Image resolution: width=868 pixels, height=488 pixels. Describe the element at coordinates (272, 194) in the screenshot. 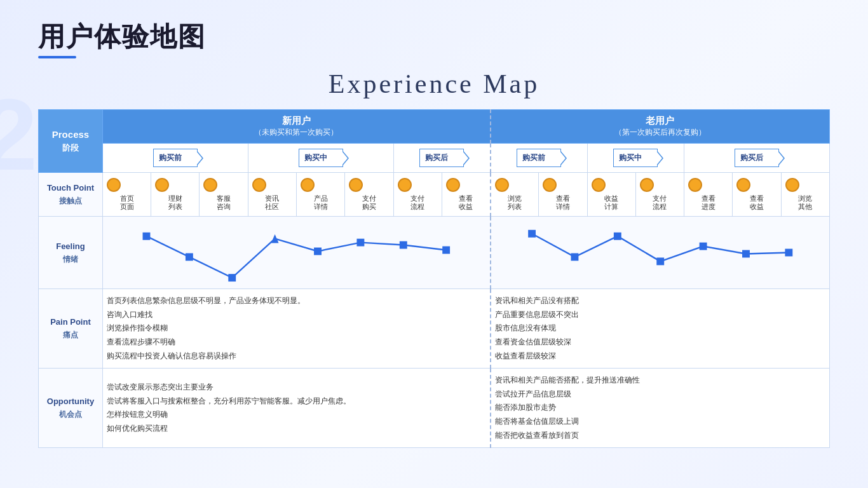

I see `tp-new-4: 资讯社区` at that location.